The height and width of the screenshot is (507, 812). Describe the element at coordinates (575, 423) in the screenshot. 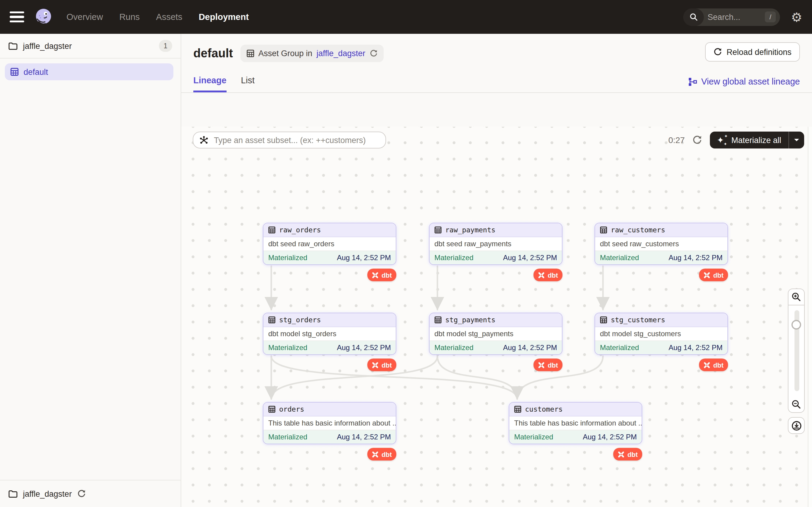

I see `asset-description: This table has basic information about .…` at that location.